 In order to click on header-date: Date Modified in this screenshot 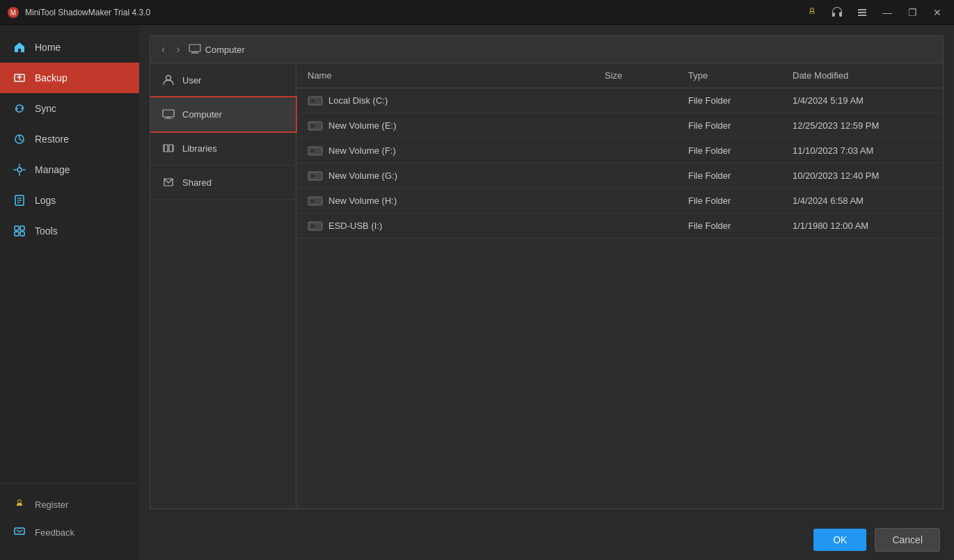, I will do `click(862, 75)`.